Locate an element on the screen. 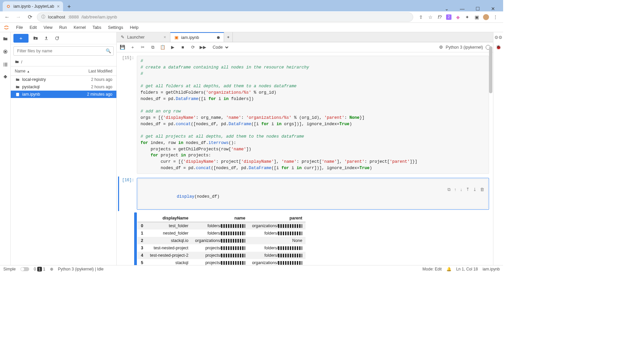  move-down-icon: ↓ is located at coordinates (461, 190).